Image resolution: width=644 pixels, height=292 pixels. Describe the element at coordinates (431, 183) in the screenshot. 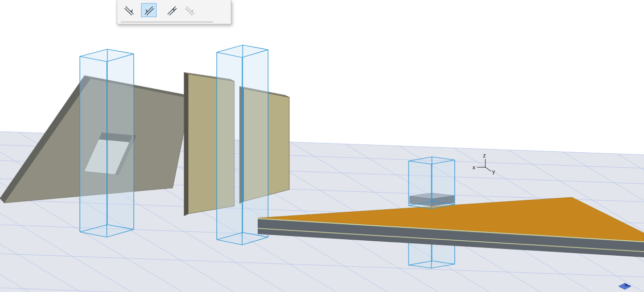

I see `marquee-box-on-slab` at that location.